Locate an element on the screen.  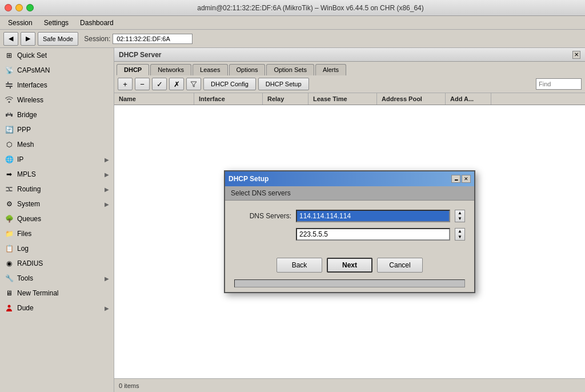
sidebar-item-label: IP is located at coordinates (21, 159).